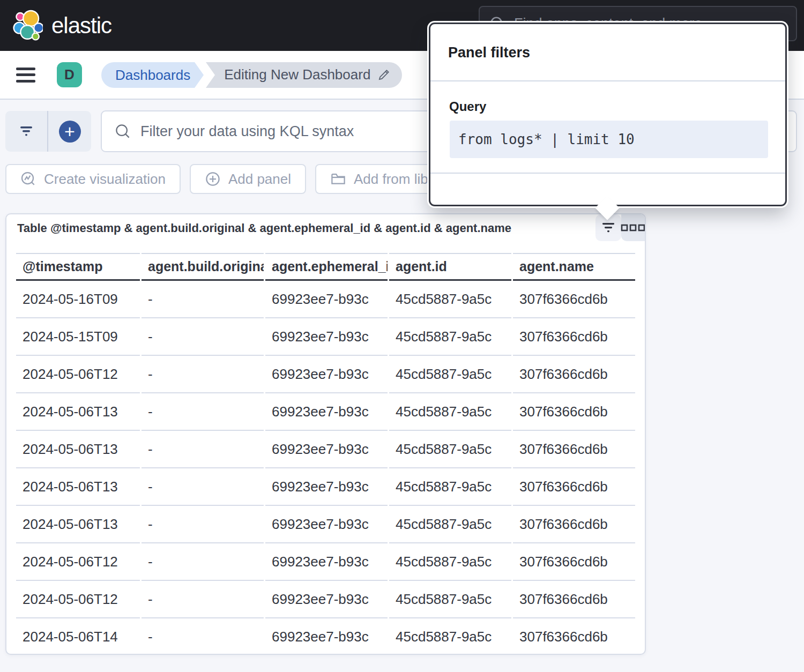 This screenshot has width=804, height=672. What do you see at coordinates (326, 267) in the screenshot?
I see `data-grid-header-row: @timestampagent.build.originalagent.ephe…` at bounding box center [326, 267].